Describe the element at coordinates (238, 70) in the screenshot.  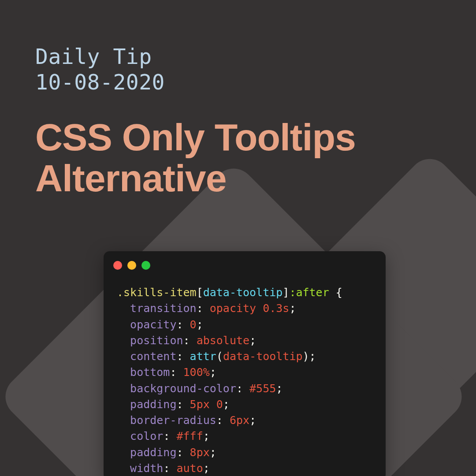
I see `kicker: Daily Tip 10-08-2020` at that location.